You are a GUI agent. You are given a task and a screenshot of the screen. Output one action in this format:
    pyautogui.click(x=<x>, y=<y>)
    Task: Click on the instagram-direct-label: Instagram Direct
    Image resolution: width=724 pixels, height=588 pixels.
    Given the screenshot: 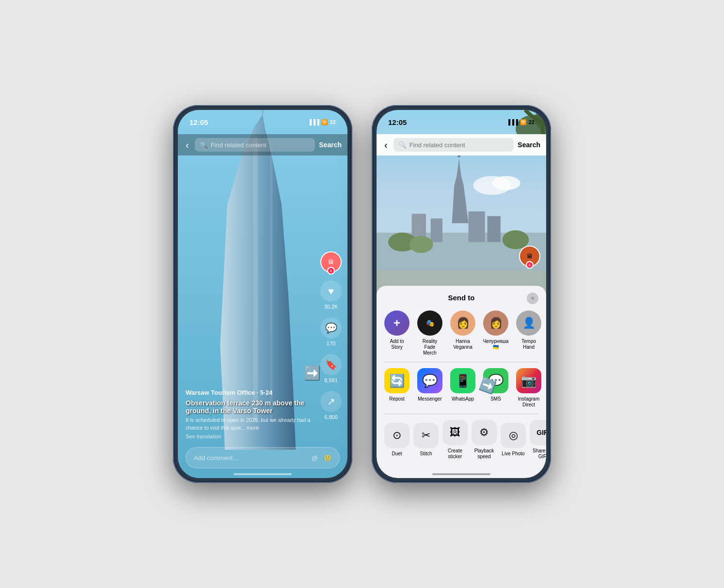 What is the action you would take?
    pyautogui.click(x=529, y=402)
    